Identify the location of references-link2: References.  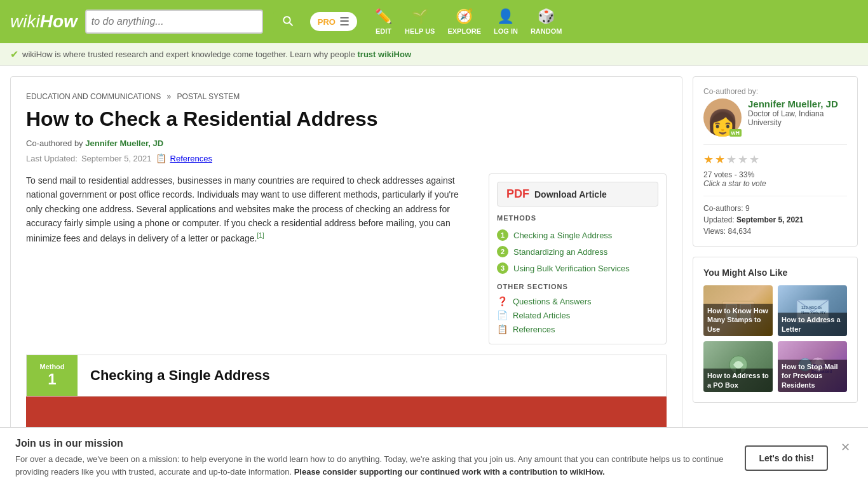
(534, 329).